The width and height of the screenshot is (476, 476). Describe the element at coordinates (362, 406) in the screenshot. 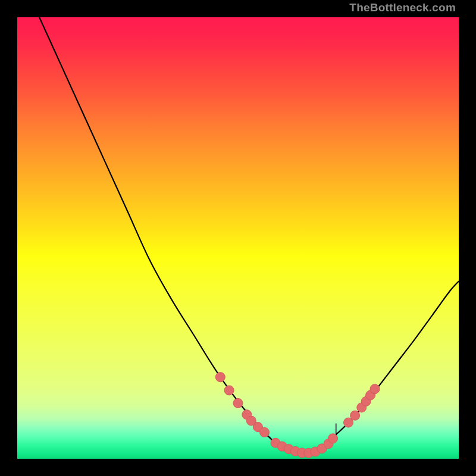

I see `marker-cluster-right` at that location.